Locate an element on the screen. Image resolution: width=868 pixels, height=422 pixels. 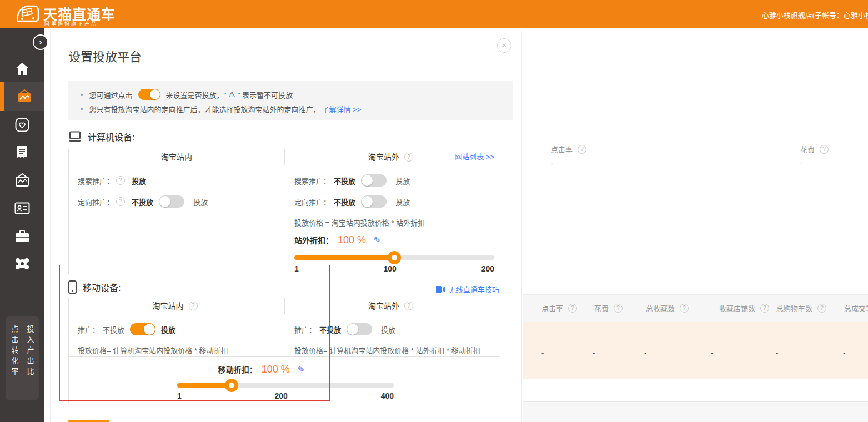
metrics-side-panel: 点击转化率 投入产出比 is located at coordinates (22, 358).